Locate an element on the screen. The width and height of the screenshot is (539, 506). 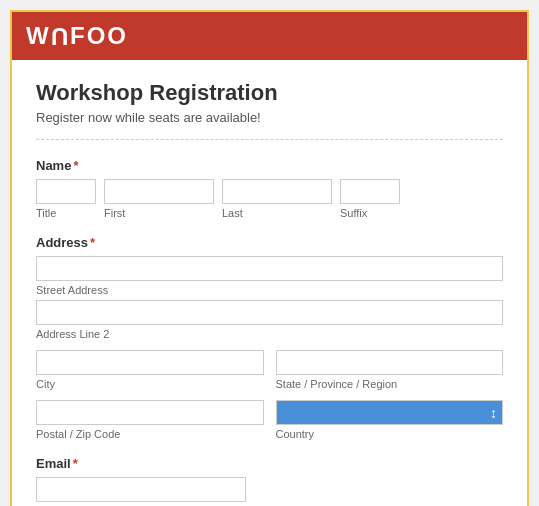
first-field-wrap: First is located at coordinates (159, 199).